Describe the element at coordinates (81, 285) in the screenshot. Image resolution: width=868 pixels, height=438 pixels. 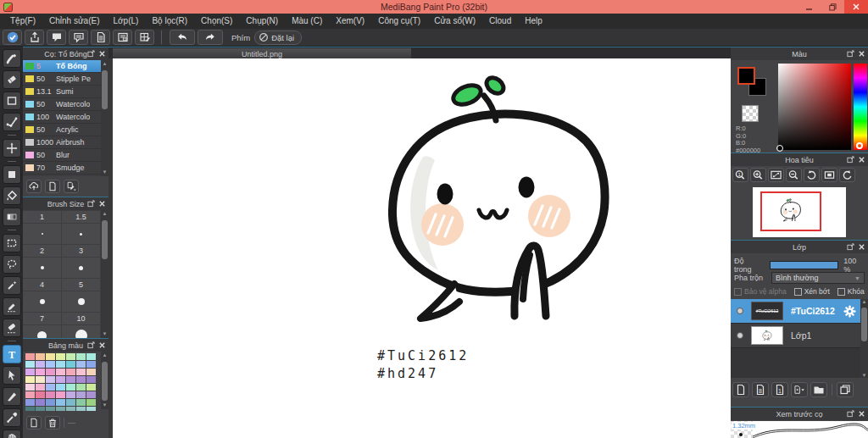
I see `brush-size-option: 5` at that location.